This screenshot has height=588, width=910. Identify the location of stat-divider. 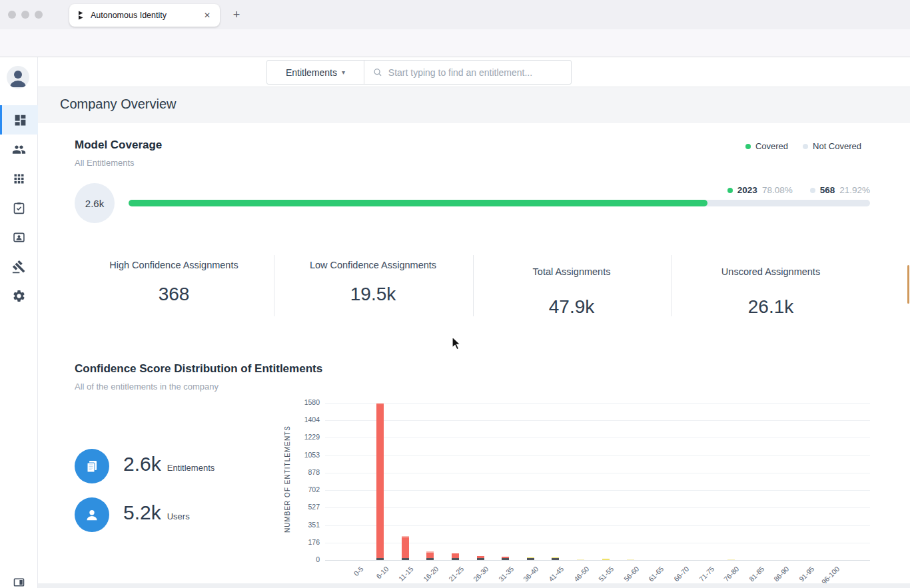
(274, 286).